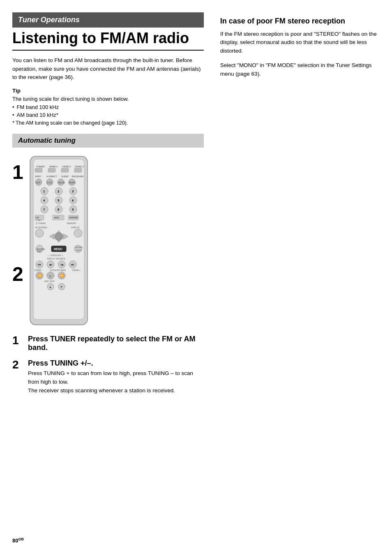 This screenshot has width=392, height=556. Describe the element at coordinates (58, 271) in the screenshot. I see `svg-text: CATEGORY MODE` at that location.